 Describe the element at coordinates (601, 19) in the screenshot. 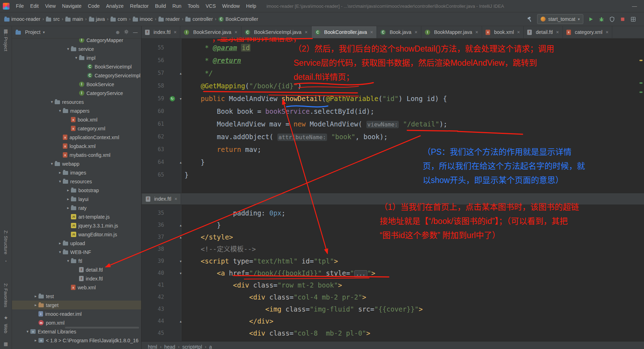

I see `debug-bug-icon` at that location.